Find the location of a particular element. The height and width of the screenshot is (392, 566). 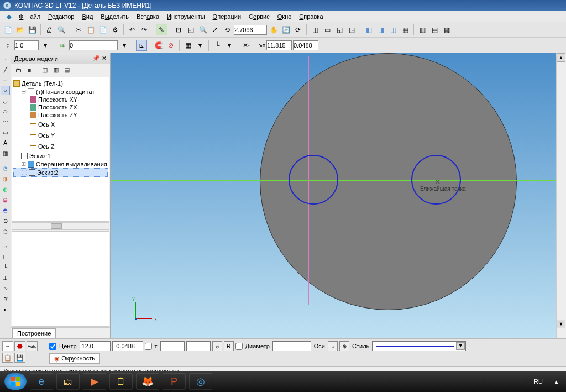

tree-axis-z: Ось Z is located at coordinates (61, 147).